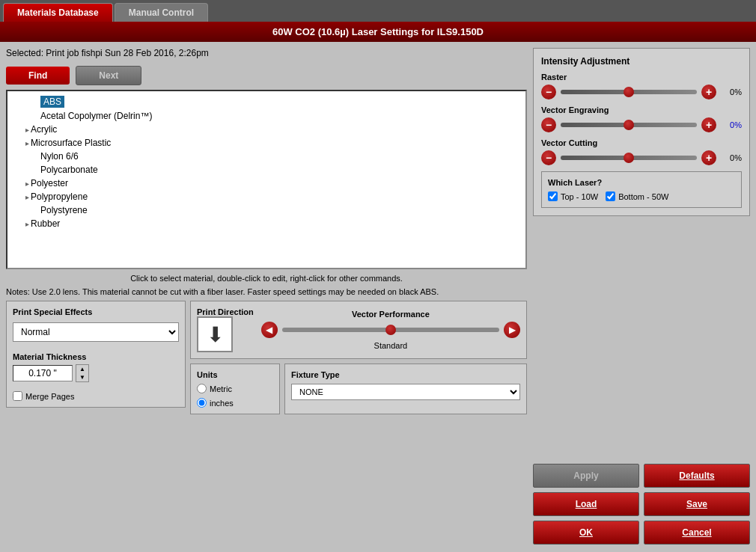 Image resolution: width=756 pixels, height=552 pixels. I want to click on ok-button: OK, so click(586, 533).